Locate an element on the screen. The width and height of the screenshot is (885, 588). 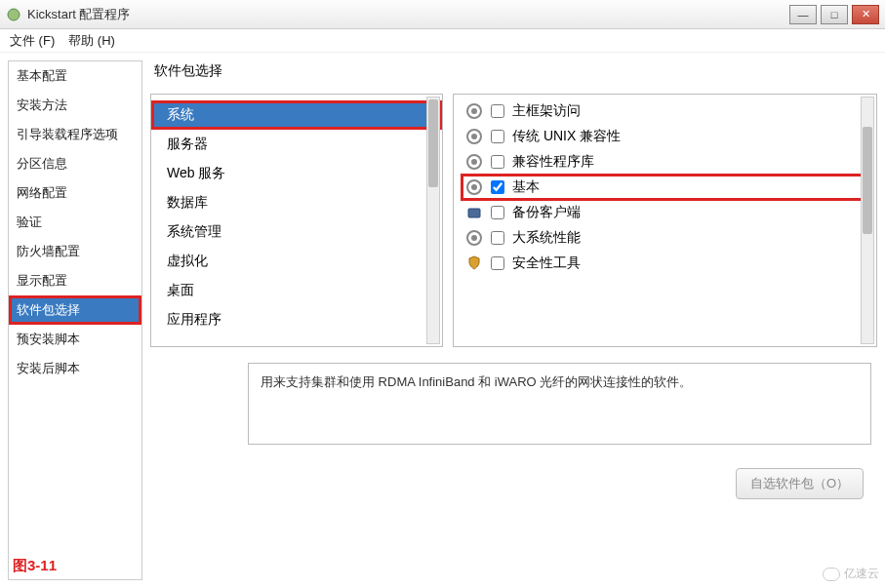
package-item: 备份客户端 is located at coordinates (665, 213).